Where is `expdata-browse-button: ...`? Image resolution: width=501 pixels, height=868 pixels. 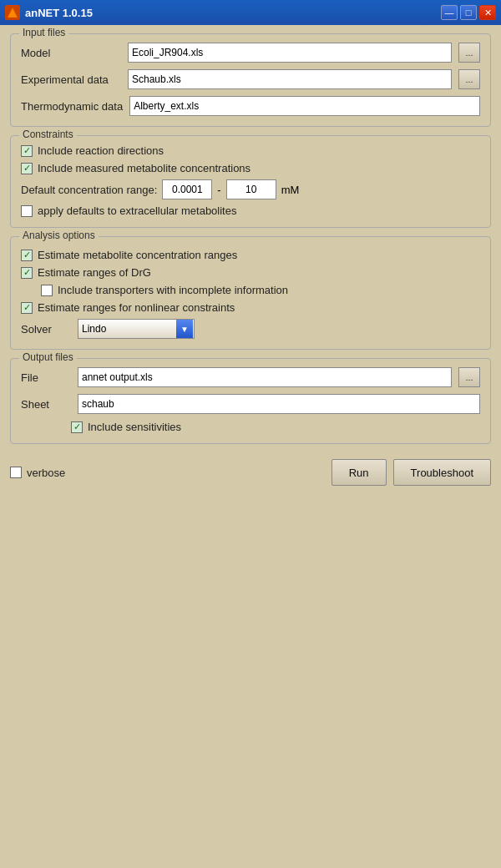
expdata-browse-button: ... is located at coordinates (469, 79).